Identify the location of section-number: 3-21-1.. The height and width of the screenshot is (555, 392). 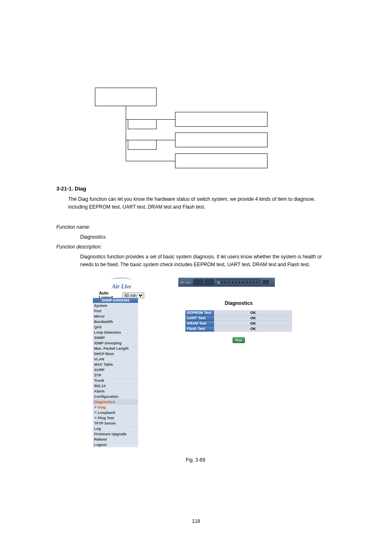
(65, 188).